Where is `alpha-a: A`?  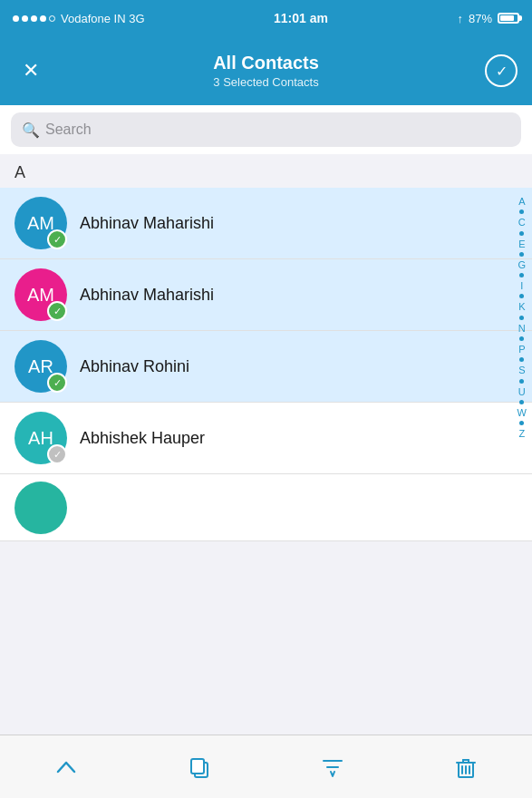
alpha-a: A is located at coordinates (522, 201).